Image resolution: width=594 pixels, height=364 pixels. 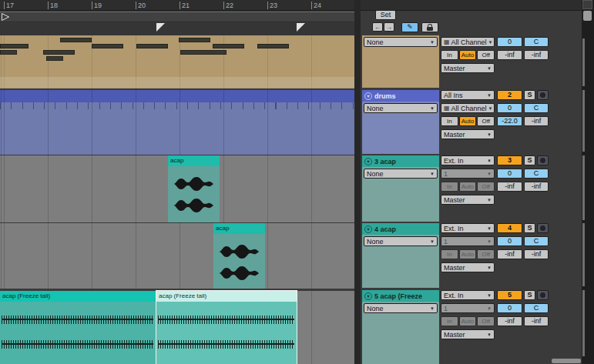 What do you see at coordinates (430, 28) in the screenshot?
I see `lock-envelopes-button` at bounding box center [430, 28].